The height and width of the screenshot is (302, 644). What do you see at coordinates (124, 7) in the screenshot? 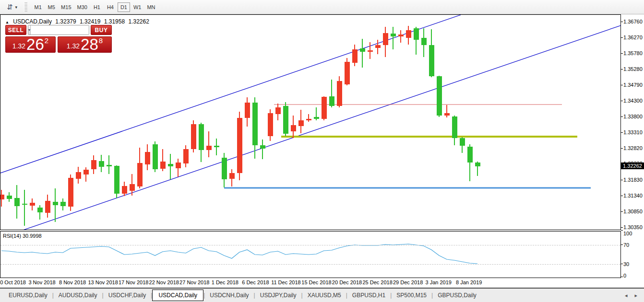
I see `timeframe-button-d1: D1` at bounding box center [124, 7].